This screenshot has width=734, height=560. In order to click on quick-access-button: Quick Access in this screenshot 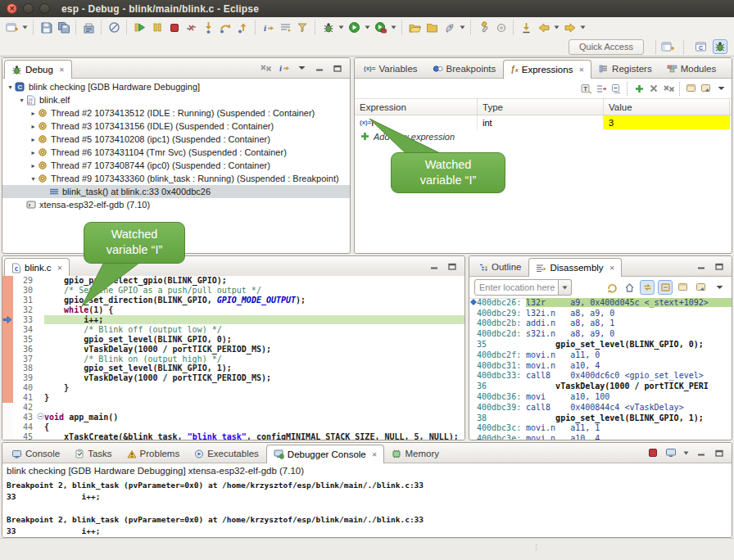, I will do `click(606, 47)`.